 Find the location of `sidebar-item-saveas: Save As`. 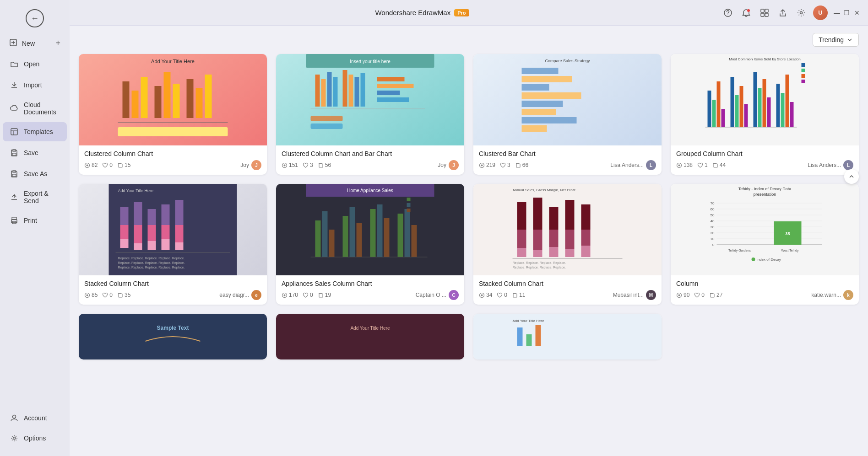

sidebar-item-saveas: Save As is located at coordinates (35, 174).